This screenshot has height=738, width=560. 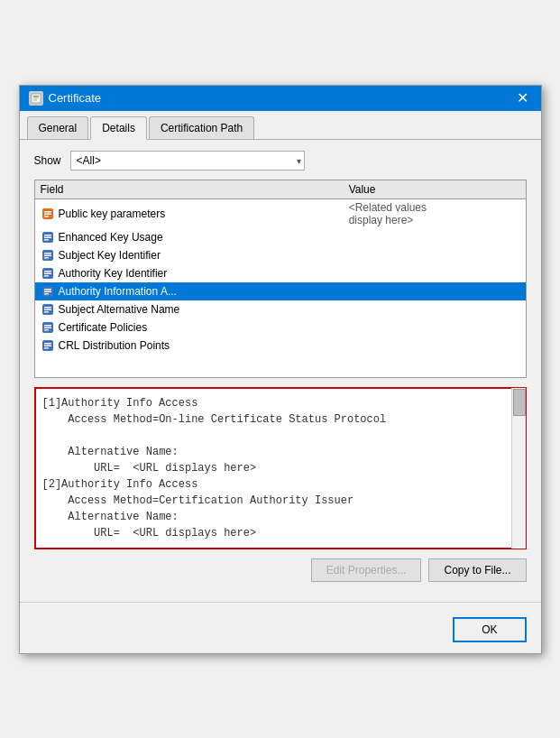 I want to click on field-name: Subject Key Identifier, so click(x=110, y=255).